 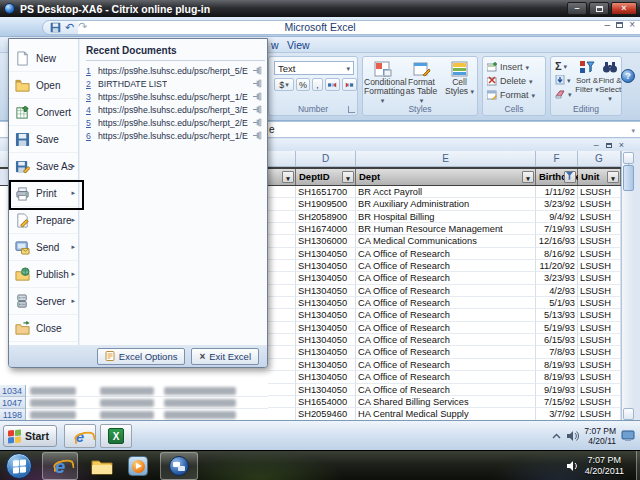 What do you see at coordinates (557, 217) in the screenshot?
I see `cell-birthdate: 9/4/92` at bounding box center [557, 217].